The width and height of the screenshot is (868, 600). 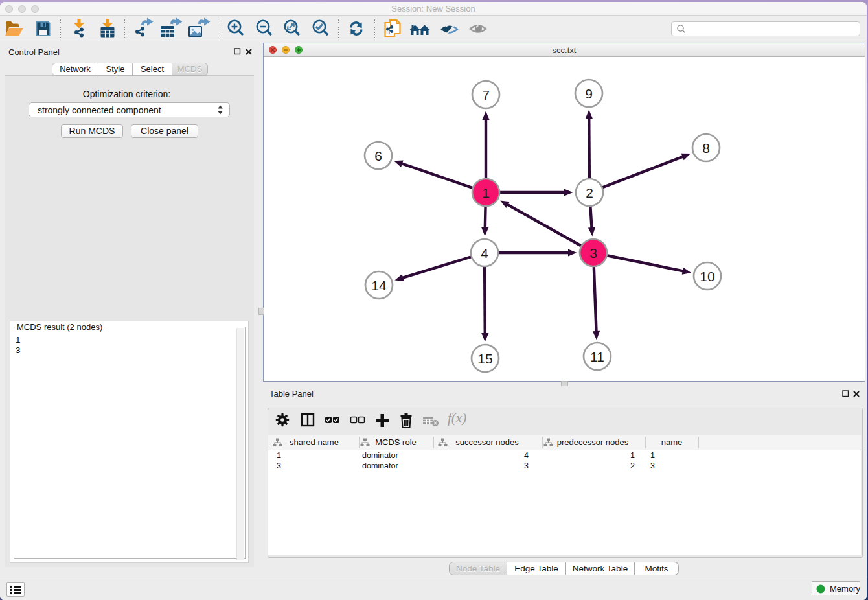 What do you see at coordinates (486, 95) in the screenshot?
I see `svg-text: 7` at bounding box center [486, 95].